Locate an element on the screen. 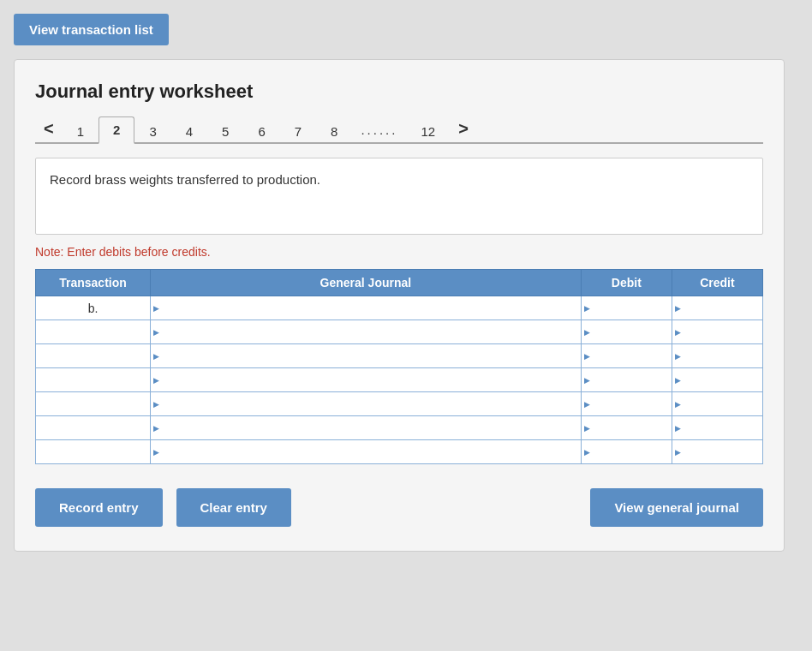 The image size is (812, 651). transaction-cell-1: b. is located at coordinates (93, 308).